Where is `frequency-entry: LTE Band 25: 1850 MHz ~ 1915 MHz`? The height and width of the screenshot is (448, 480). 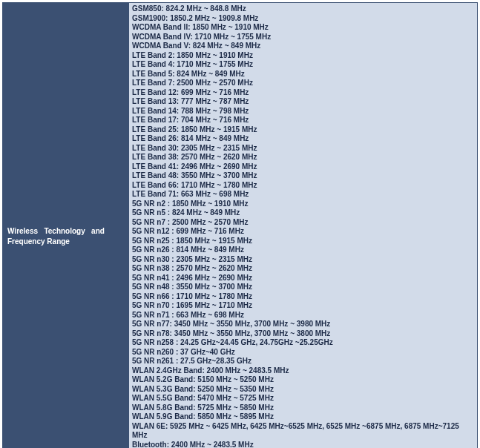
frequency-entry: LTE Band 25: 1850 MHz ~ 1915 MHz is located at coordinates (303, 131).